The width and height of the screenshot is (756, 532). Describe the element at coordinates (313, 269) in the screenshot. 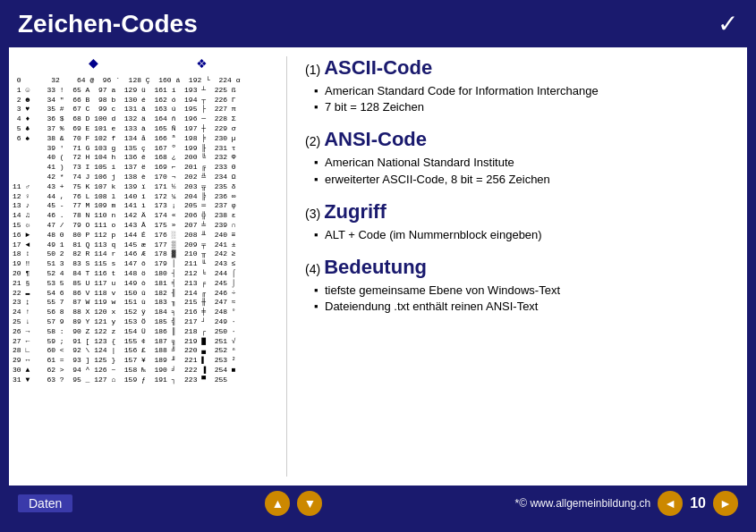

I see `info-number-4: (4)` at that location.